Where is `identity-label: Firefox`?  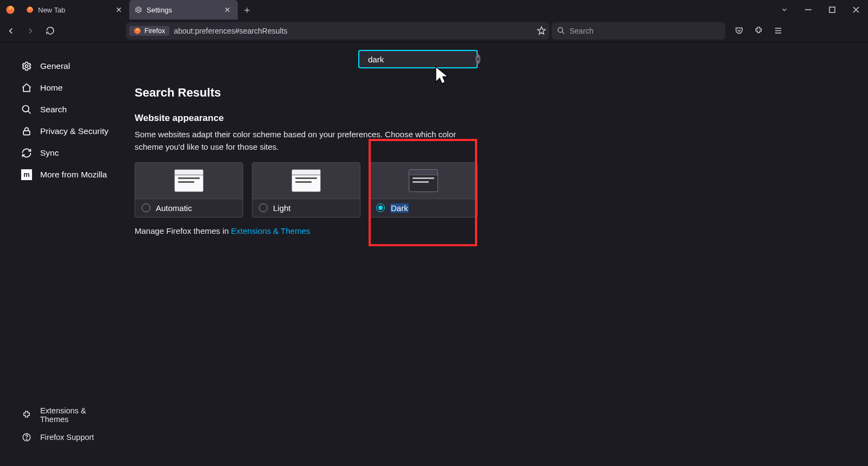
identity-label: Firefox is located at coordinates (155, 31).